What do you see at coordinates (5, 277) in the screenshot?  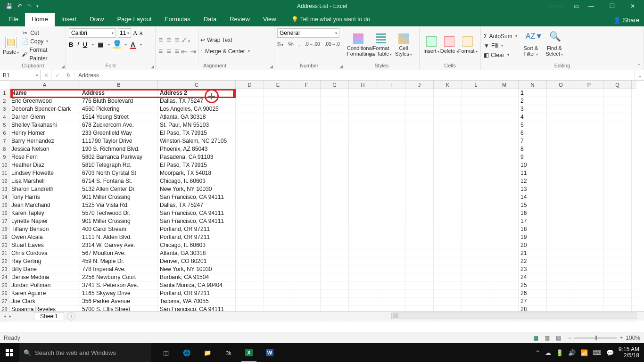 I see `row-header: 24` at bounding box center [5, 277].